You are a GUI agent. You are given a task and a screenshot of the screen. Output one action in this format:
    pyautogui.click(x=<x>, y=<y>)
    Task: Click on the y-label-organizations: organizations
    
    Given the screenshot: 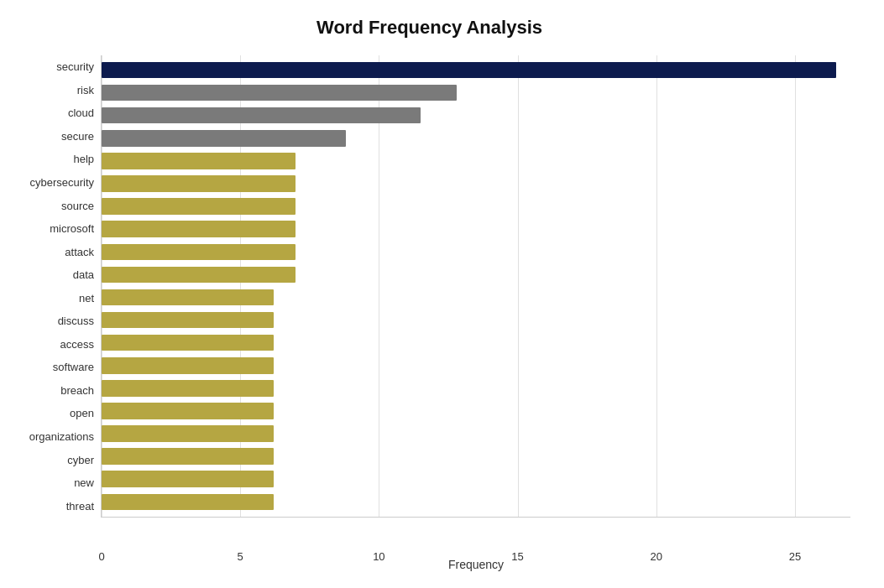 What is the action you would take?
    pyautogui.click(x=51, y=436)
    